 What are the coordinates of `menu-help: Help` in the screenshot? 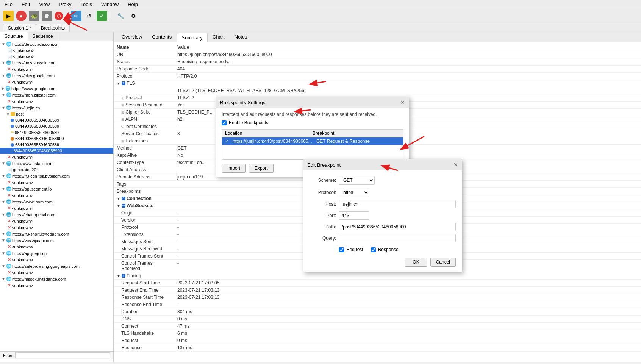 It's located at (133, 5).